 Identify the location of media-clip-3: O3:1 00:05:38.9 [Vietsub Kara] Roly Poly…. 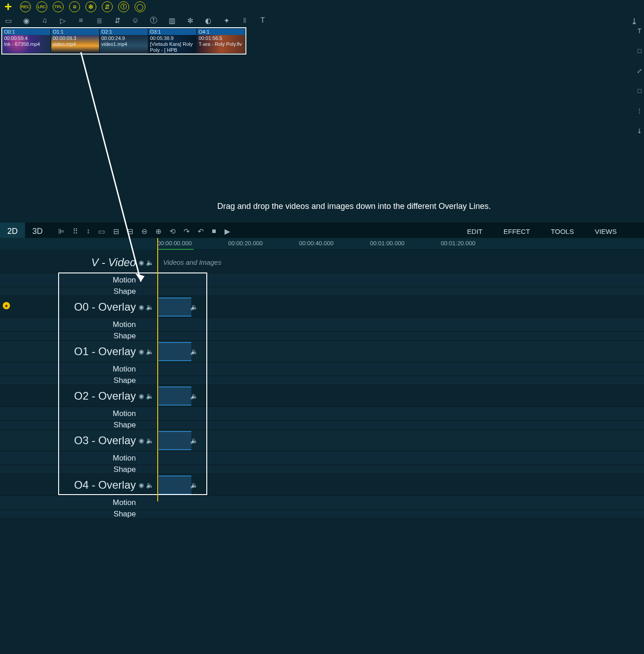
(173, 41).